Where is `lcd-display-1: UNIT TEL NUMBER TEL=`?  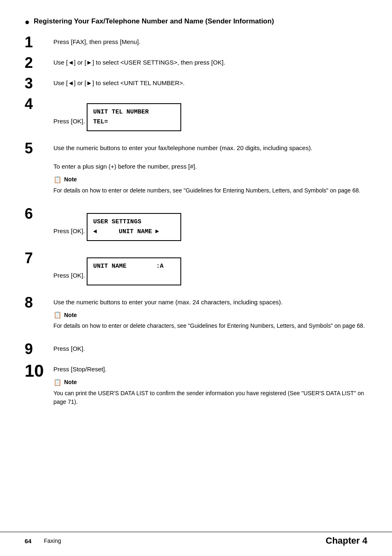 lcd-display-1: UNIT TEL NUMBER TEL= is located at coordinates (134, 117).